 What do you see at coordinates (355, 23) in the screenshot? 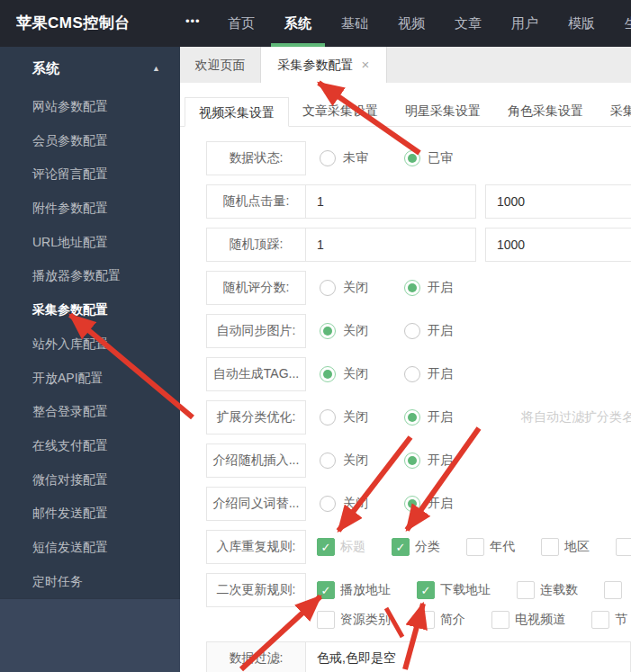
I see `nav-basic: 基础` at bounding box center [355, 23].